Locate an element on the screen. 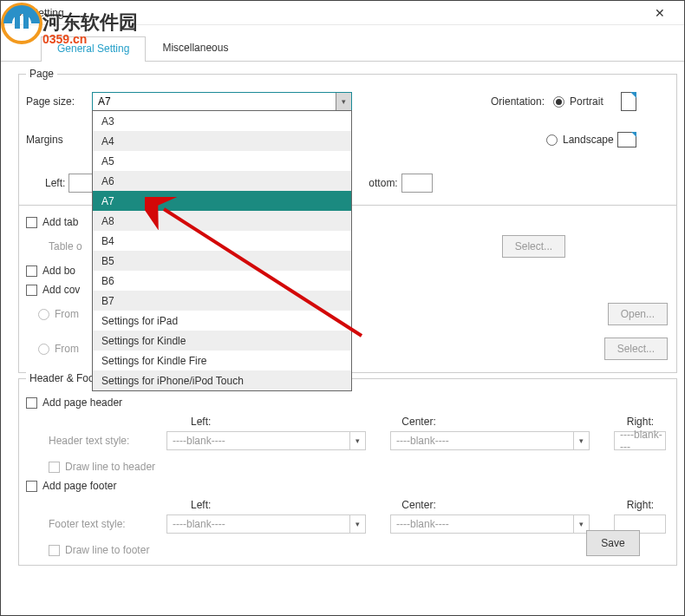  header-style-label: Header text style: is located at coordinates (95, 441).